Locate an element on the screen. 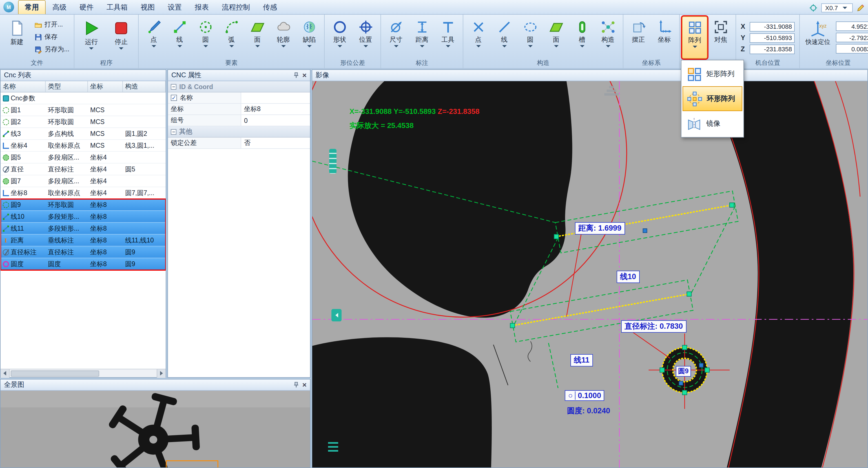 The width and height of the screenshot is (868, 468). align-button: 摆正 is located at coordinates (638, 37).